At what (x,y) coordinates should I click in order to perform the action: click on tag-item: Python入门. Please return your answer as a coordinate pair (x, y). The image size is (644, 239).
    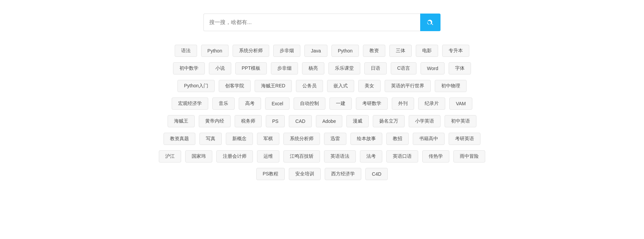
    Looking at the image, I should click on (196, 86).